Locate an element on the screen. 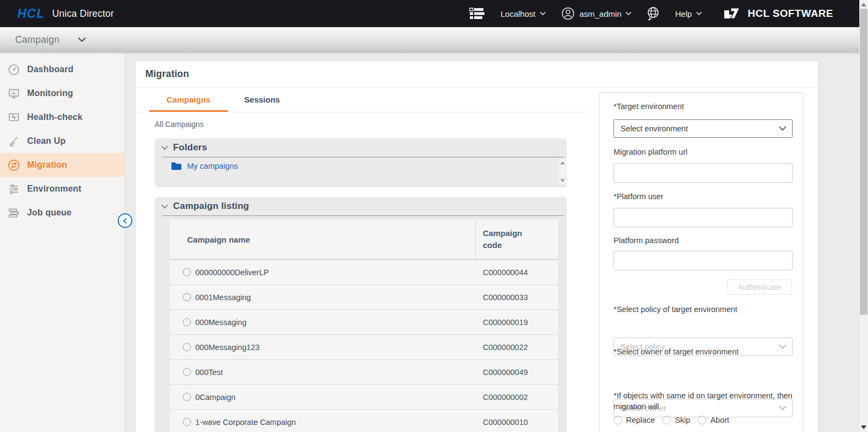  app-selector-bar: Campaign is located at coordinates (430, 40).